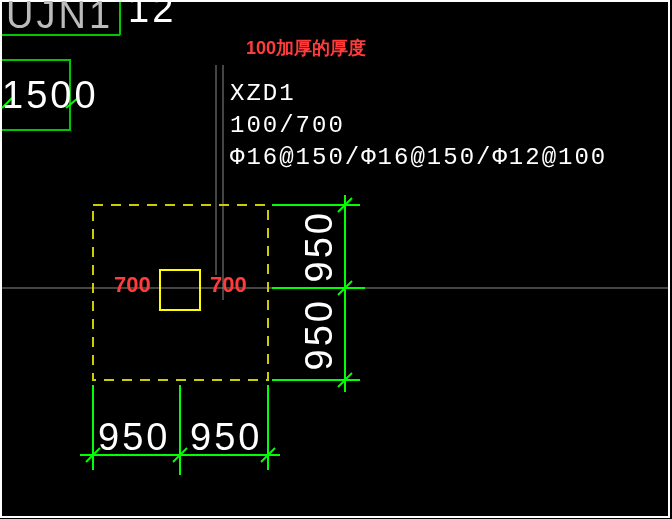  What do you see at coordinates (263, 94) in the screenshot?
I see `spec-name: XZD1` at bounding box center [263, 94].